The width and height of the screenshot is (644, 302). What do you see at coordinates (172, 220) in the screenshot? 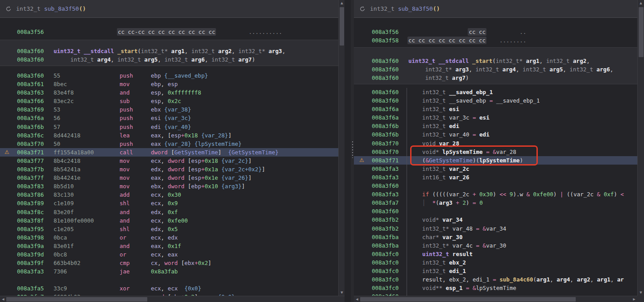
I see `disasm-row: 008a3f8f81e100fe0000andecx, 0xfe00` at bounding box center [172, 220].